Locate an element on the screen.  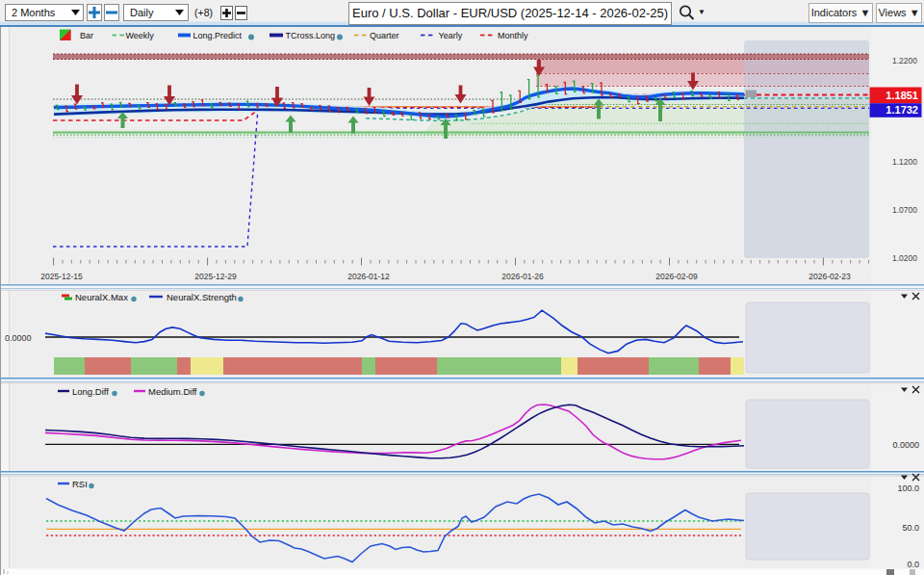
svg-text: 2026-02-09 is located at coordinates (677, 276).